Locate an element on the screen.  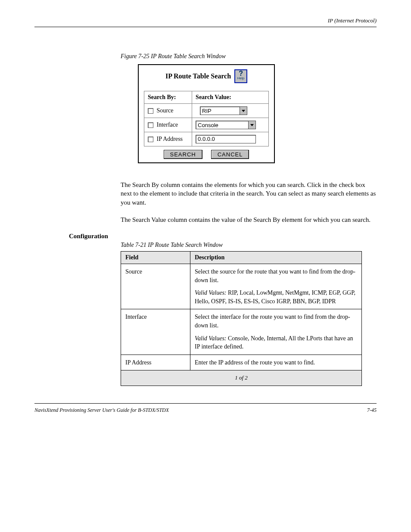
help-button: ? Help is located at coordinates (241, 76).